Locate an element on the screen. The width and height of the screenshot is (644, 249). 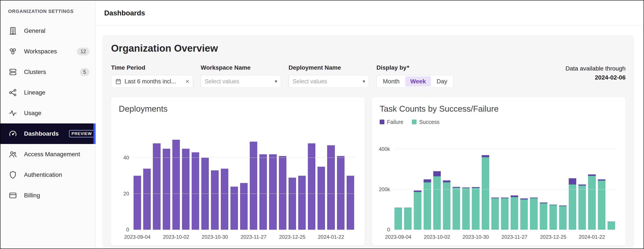
workspace-name-label: Workspace Name is located at coordinates (241, 68).